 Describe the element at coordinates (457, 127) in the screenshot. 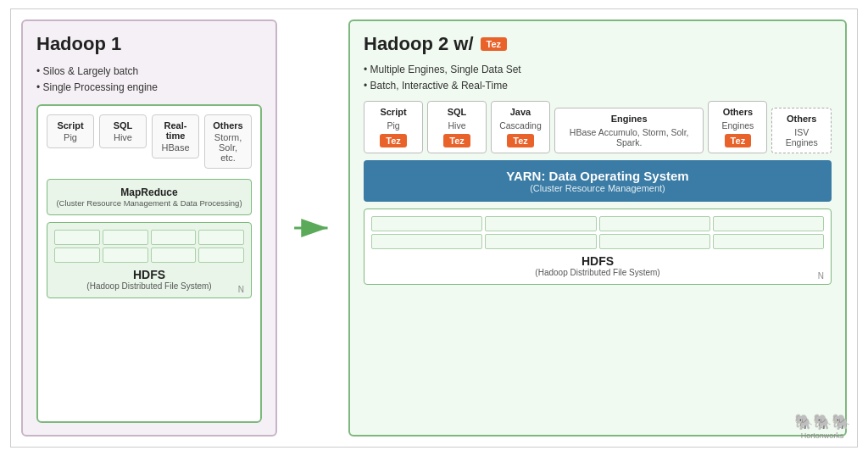

I see `h2-sql-box: SQL Hive Tez` at that location.